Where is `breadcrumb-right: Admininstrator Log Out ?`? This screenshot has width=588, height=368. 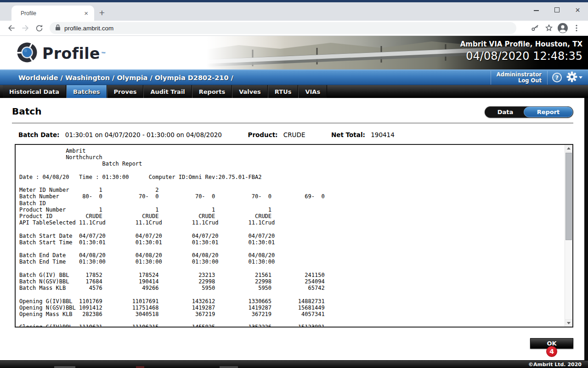 breadcrumb-right: Admininstrator Log Out ? is located at coordinates (537, 78).